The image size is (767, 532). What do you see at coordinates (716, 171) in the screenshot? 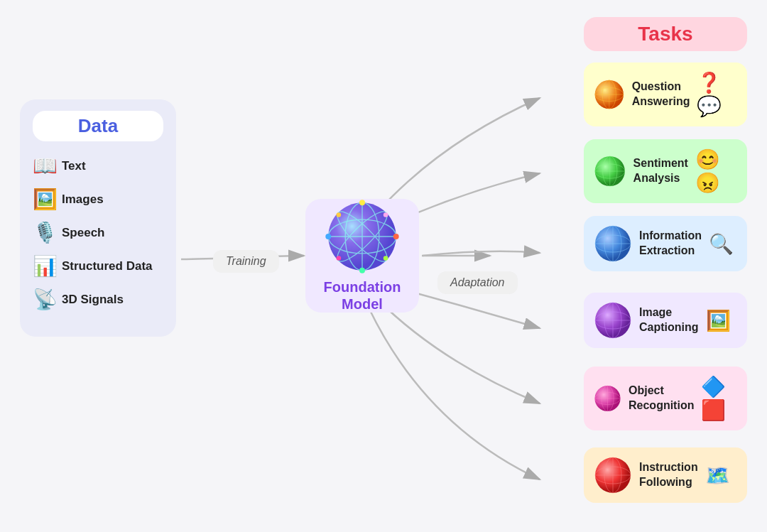
I see `sentiment-emoji-icon: 😊😠` at bounding box center [716, 171].